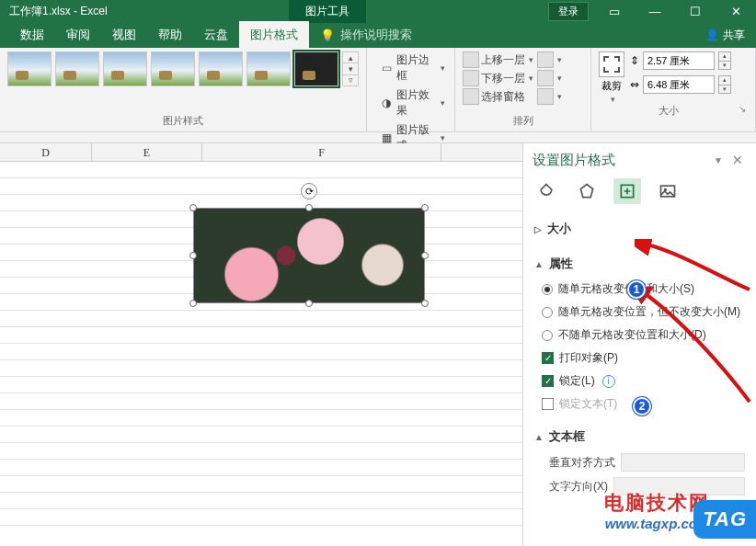 The height and width of the screenshot is (546, 756). I want to click on selection-icon, so click(471, 97).